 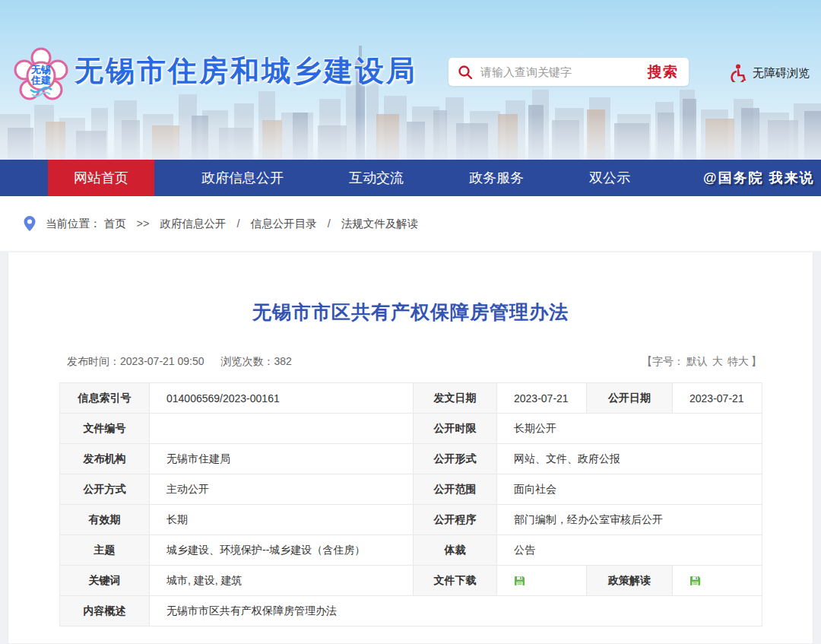 I want to click on value-public-scope: 面向社会, so click(x=629, y=490).